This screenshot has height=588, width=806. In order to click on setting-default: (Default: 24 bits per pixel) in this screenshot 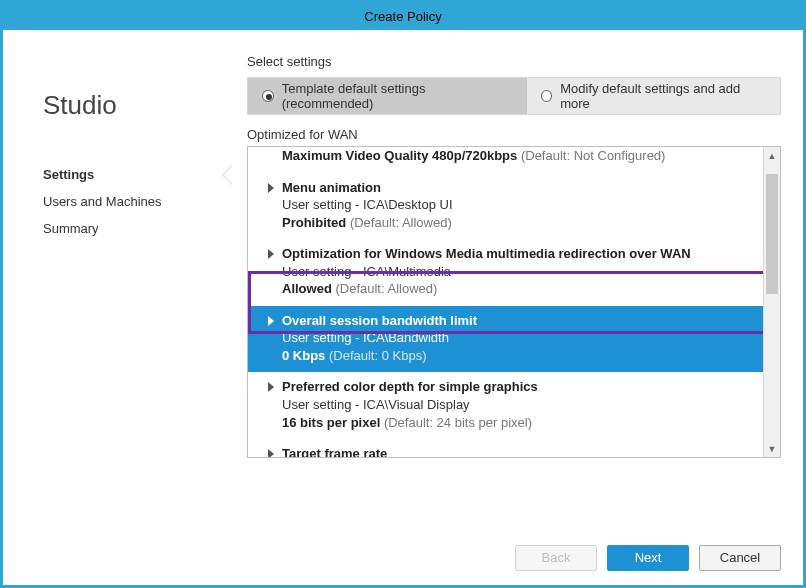, I will do `click(456, 422)`.